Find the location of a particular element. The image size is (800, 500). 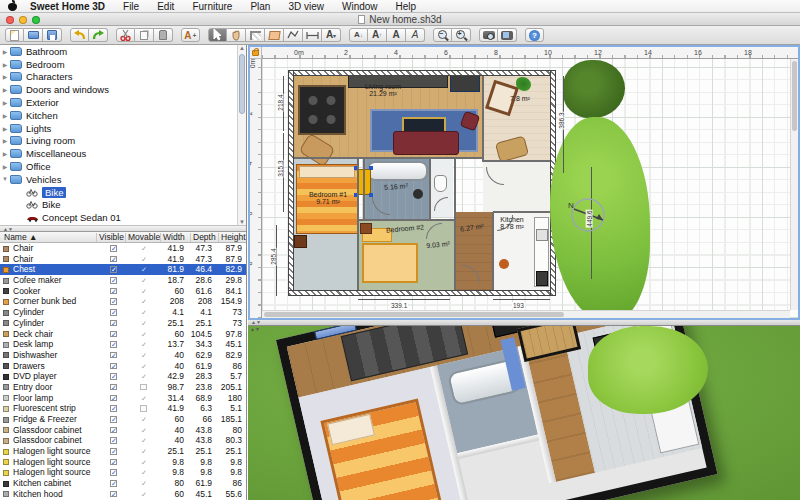

table-row-fluorescent-strip: Fluorescent strip✓41.96.35.1 is located at coordinates (123, 408).